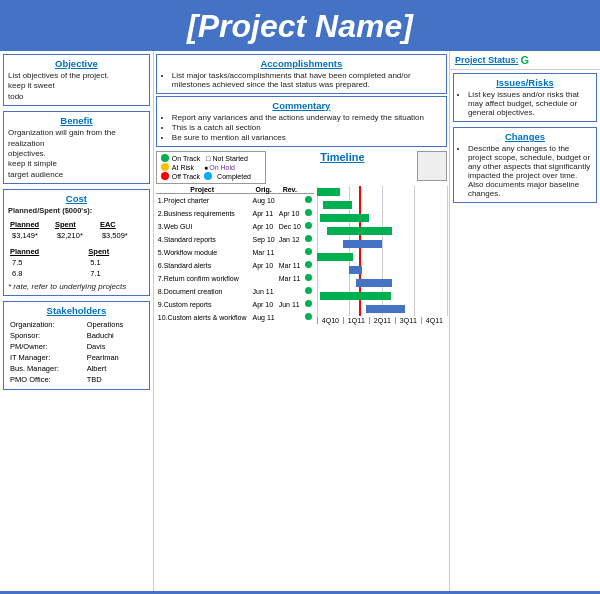 The width and height of the screenshot is (600, 594). What do you see at coordinates (76, 346) in the screenshot?
I see `list-item: PM/Owner: Davis` at bounding box center [76, 346].